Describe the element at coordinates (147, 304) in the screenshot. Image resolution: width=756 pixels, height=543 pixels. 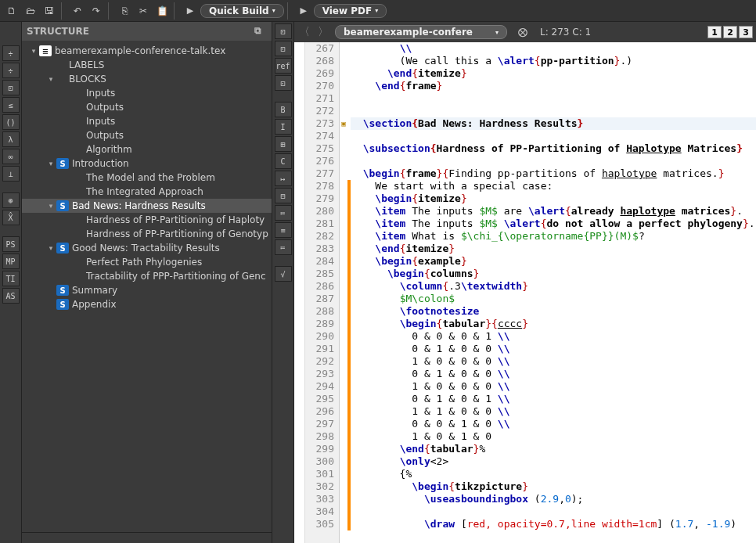
I see `tree-item: SAppendix` at that location.